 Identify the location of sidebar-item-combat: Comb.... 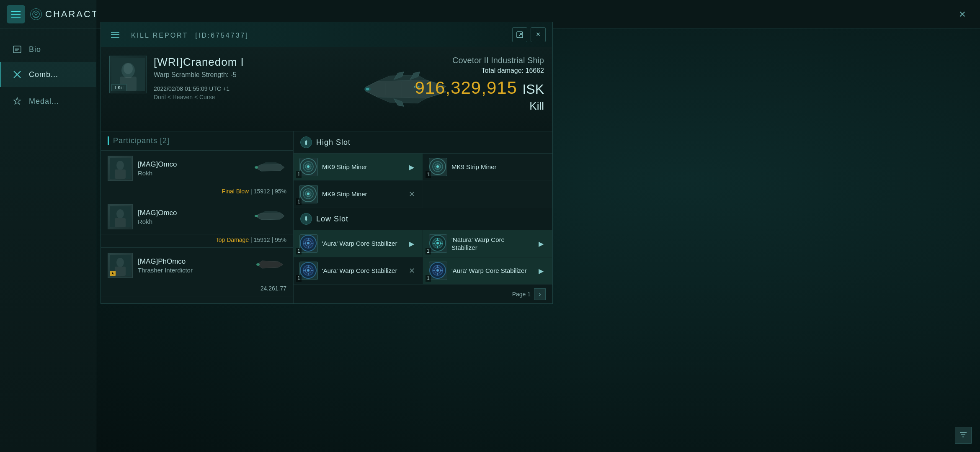
(48, 74).